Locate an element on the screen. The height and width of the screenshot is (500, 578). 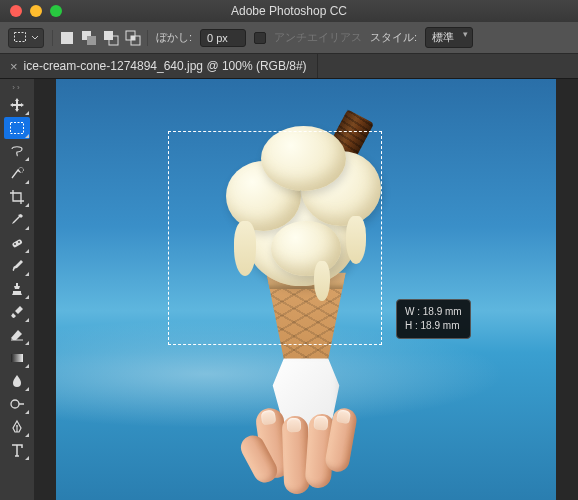
close-window-button is located at coordinates (16, 11).